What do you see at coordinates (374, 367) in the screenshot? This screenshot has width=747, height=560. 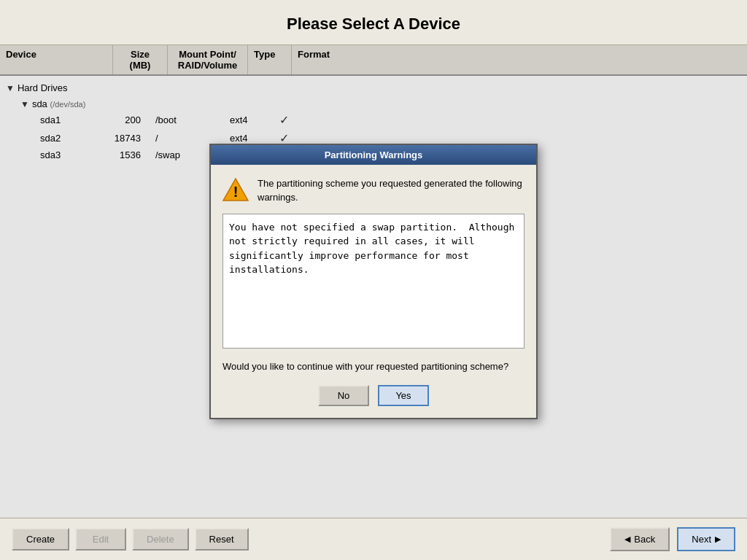 I see `dialog-question: Would you like to continue with your req…` at bounding box center [374, 367].